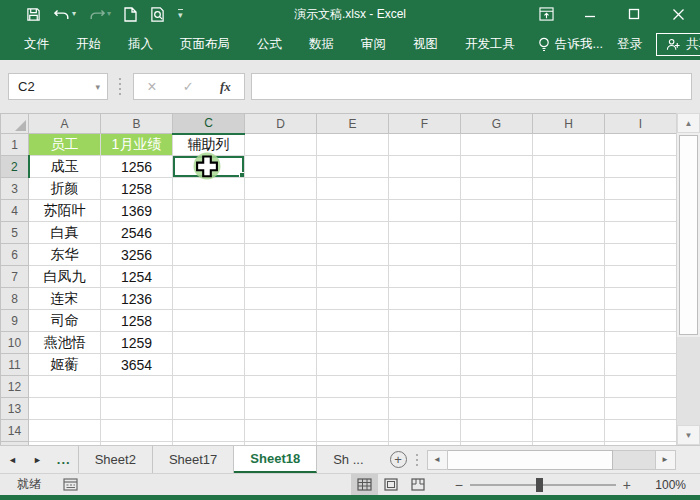  I want to click on cell-C10, so click(209, 343).